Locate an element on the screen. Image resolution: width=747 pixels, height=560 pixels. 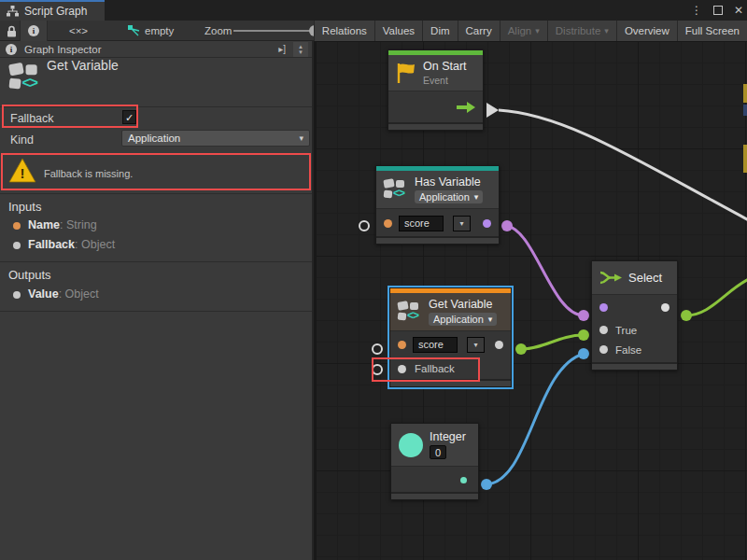
node-has-variable: <> Has Variable Application▾ score ▾ is located at coordinates (437, 205).